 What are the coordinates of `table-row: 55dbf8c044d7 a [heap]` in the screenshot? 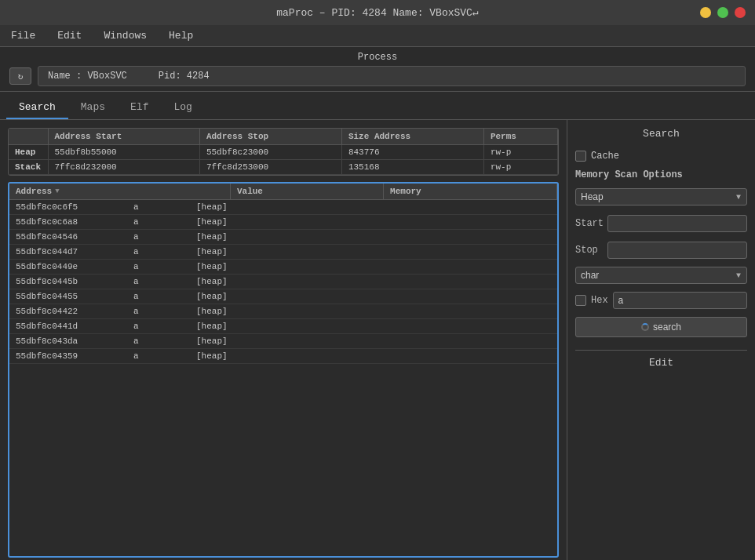 It's located at (283, 253).